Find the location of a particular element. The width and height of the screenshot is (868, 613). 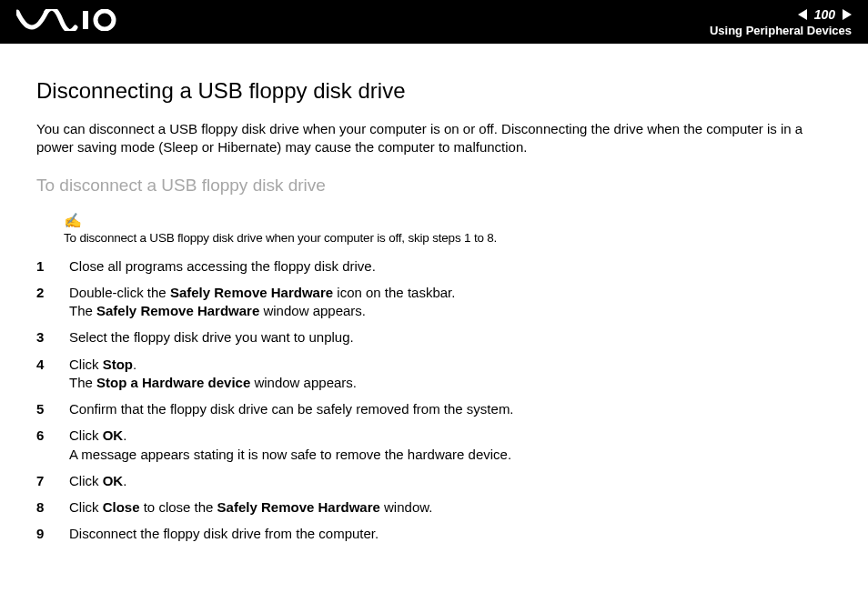

step-body: Double-click the Safely Remove Hardware … is located at coordinates (450, 302).